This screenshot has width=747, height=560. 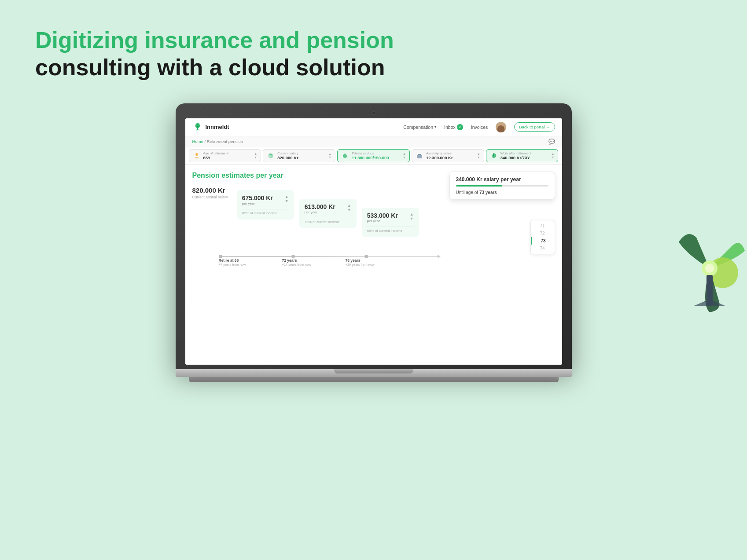 I want to click on age-retirement-content: Age of retirement 65Y, so click(x=216, y=156).